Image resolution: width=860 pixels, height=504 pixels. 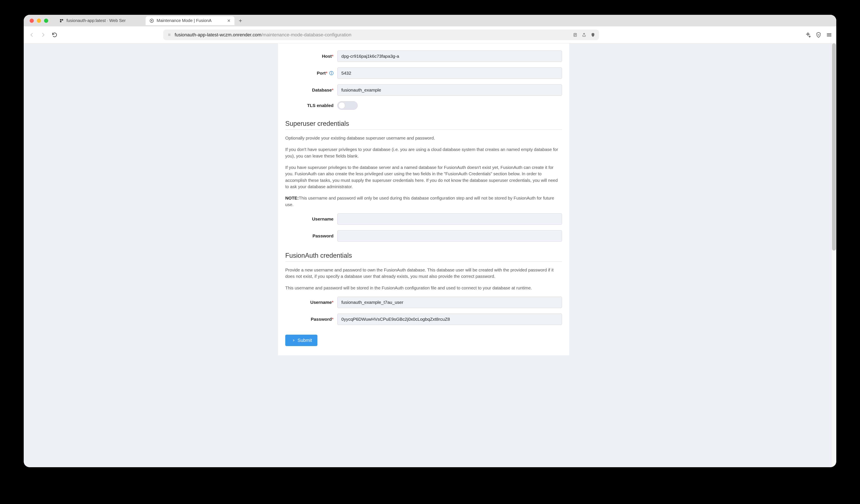 I want to click on scrollbar-thumb, so click(x=834, y=147).